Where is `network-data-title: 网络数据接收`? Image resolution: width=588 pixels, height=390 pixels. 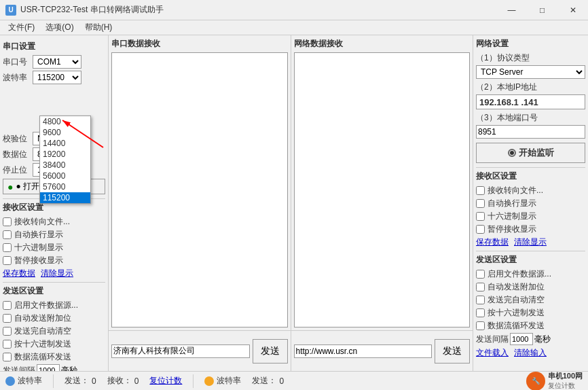 network-data-title: 网络数据接收 is located at coordinates (382, 43).